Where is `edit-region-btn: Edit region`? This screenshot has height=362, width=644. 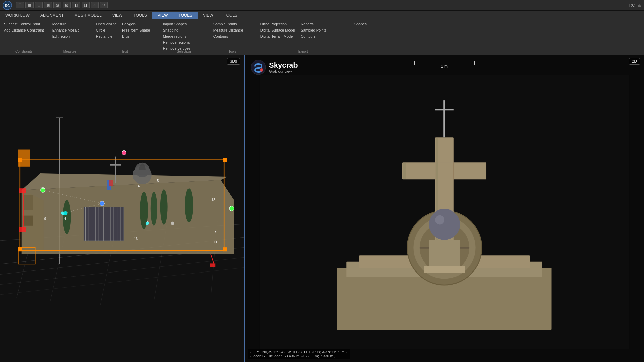
edit-region-btn: Edit region is located at coordinates (66, 36).